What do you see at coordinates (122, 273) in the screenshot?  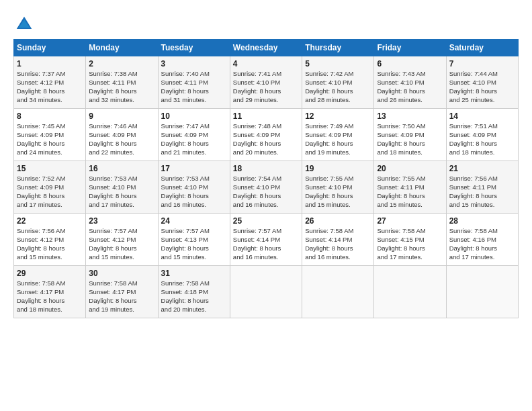 I see `day-number: 30` at bounding box center [122, 273].